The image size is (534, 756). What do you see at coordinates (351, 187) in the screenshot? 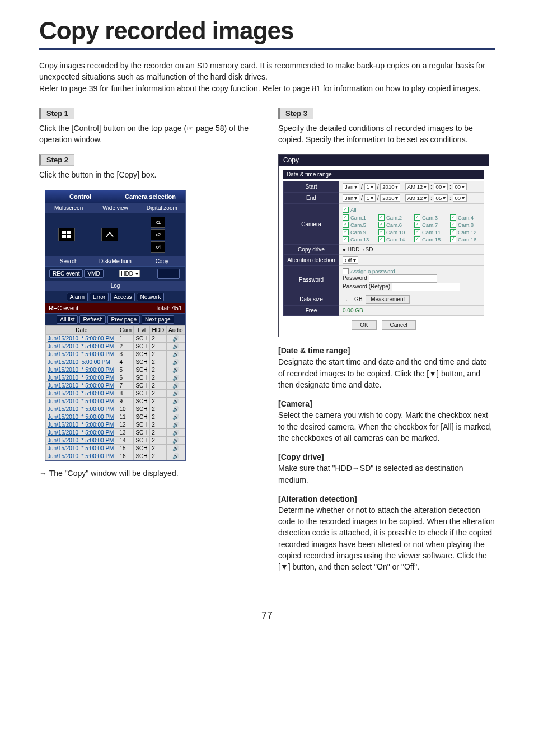
I see `start-month-select: Jan▾` at bounding box center [351, 187].